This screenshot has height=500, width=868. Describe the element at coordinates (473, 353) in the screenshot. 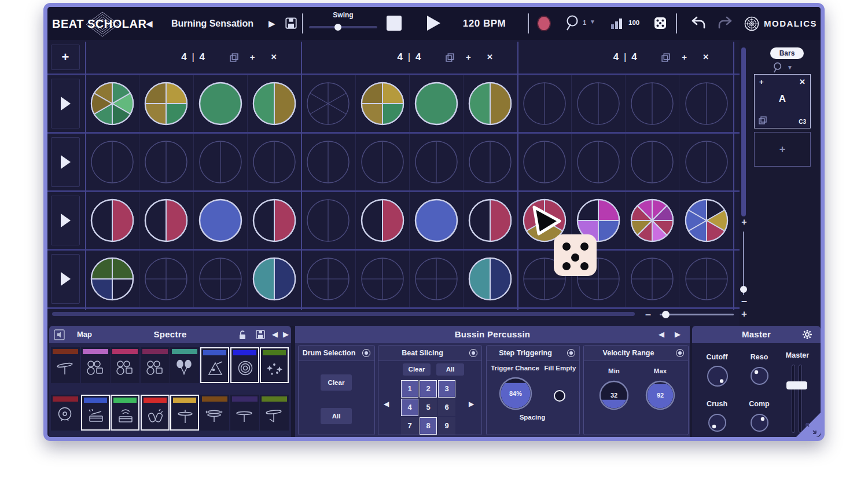

I see `beat-slicing-radio` at that location.